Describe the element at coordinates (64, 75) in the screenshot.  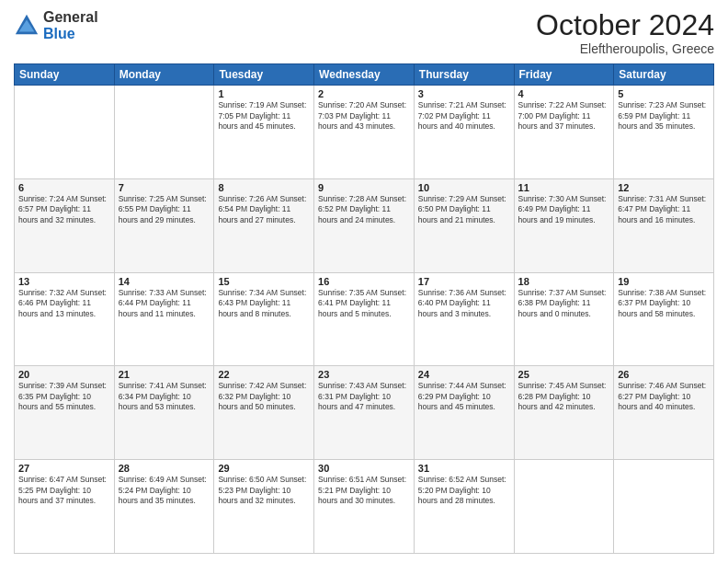
I see `col-sunday: Sunday` at that location.